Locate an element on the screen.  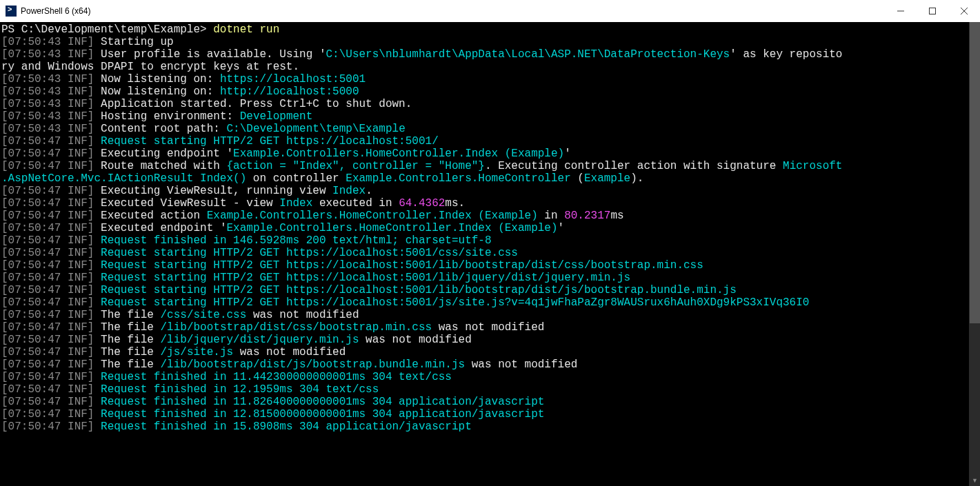
log-text: . is located at coordinates (369, 191).